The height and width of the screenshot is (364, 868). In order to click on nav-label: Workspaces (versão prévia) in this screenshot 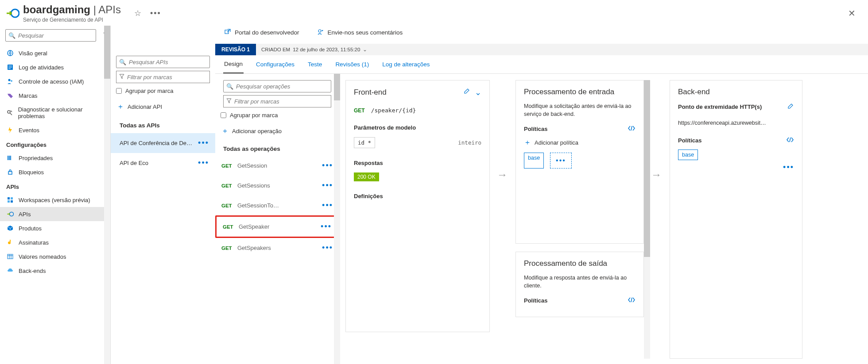, I will do `click(54, 200)`.